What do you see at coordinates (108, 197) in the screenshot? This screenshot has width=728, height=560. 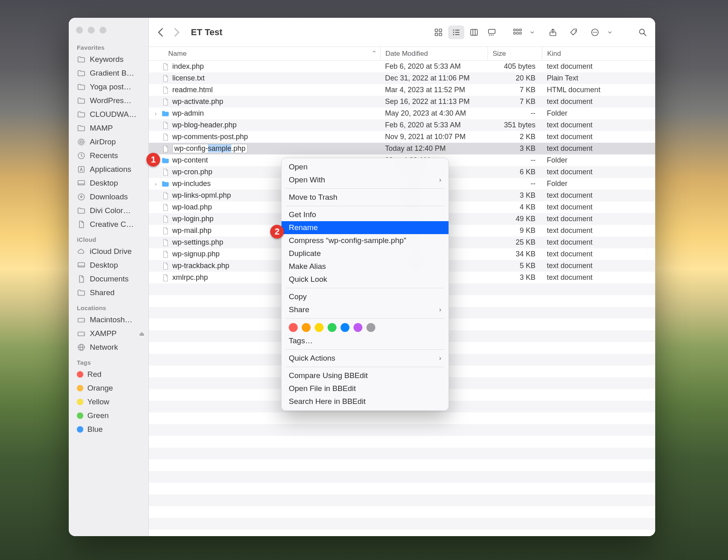 I see `sidebar-item: Downloads` at bounding box center [108, 197].